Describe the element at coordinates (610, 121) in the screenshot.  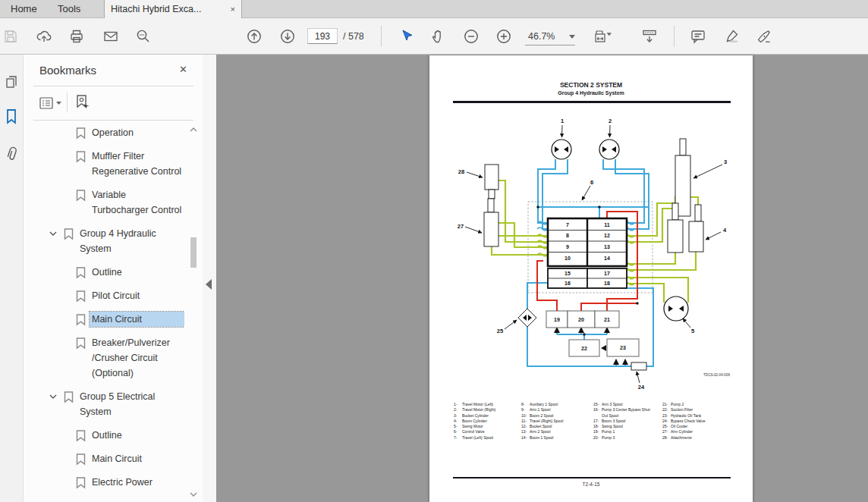
I see `svg-text: 2` at that location.